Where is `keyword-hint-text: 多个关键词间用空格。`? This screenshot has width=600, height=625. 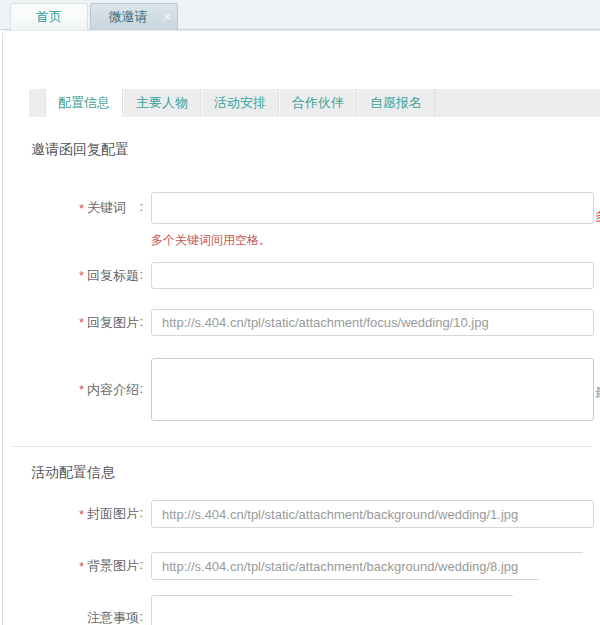
keyword-hint-text: 多个关键词间用空格。 is located at coordinates (211, 240).